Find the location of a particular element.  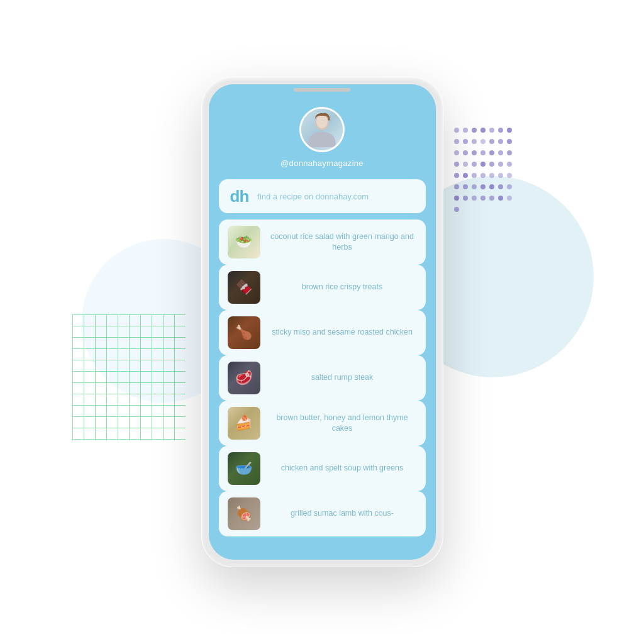

recipe-card: 🥣chicken and spelt soup with greens is located at coordinates (322, 469).